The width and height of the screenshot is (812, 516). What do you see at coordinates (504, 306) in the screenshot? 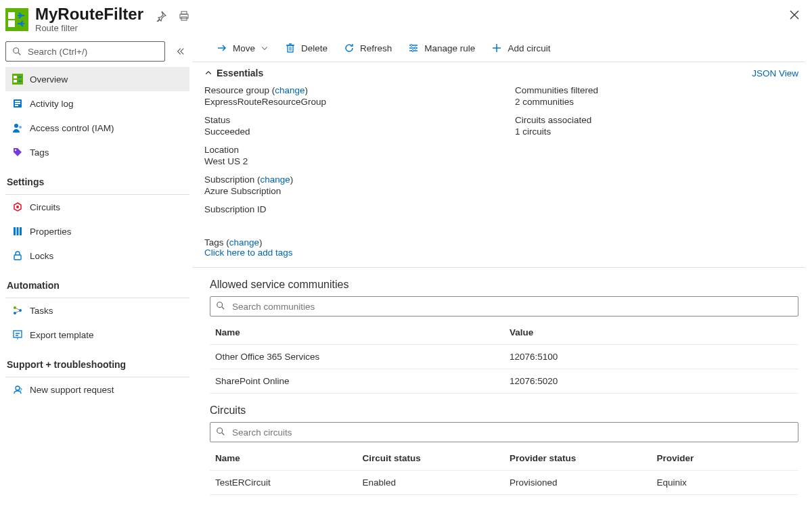
I see `communities-search` at bounding box center [504, 306].